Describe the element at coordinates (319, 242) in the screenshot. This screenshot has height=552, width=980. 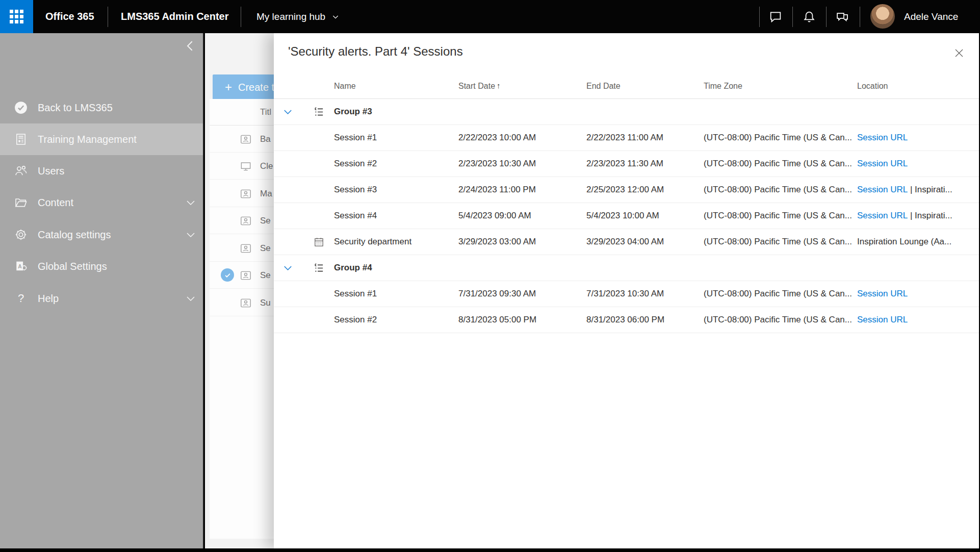
I see `calendar-icon` at that location.